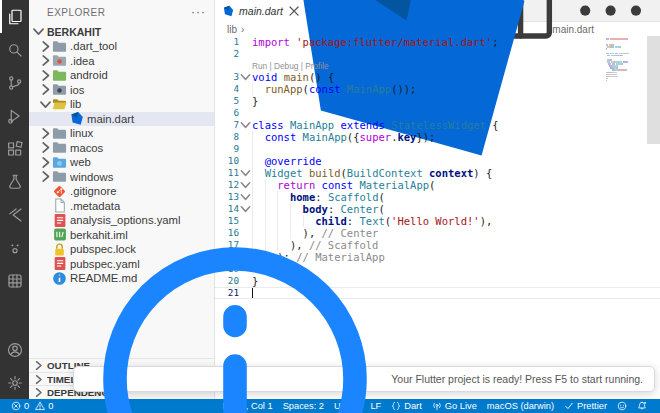 This screenshot has height=413, width=660. Describe the element at coordinates (438, 77) in the screenshot. I see `code-line-3: 3void main() {` at that location.